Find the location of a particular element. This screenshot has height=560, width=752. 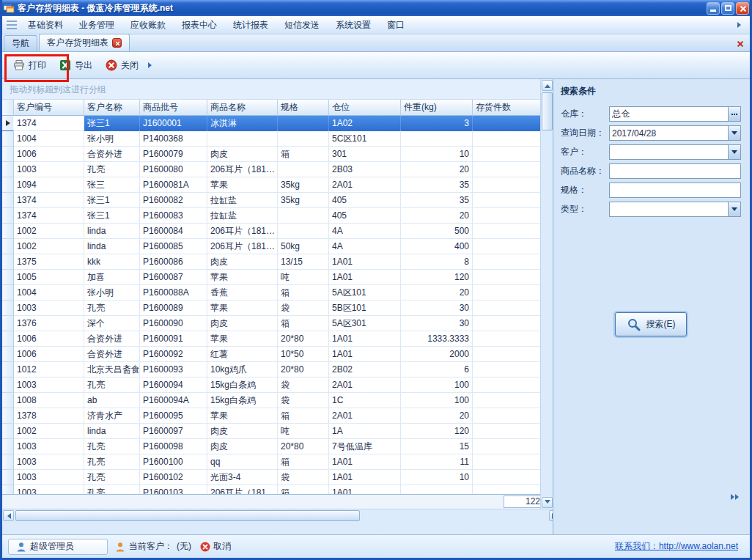

table-row: 1374张三1P1600082拉缸盐35kg40535 is located at coordinates (277, 201).